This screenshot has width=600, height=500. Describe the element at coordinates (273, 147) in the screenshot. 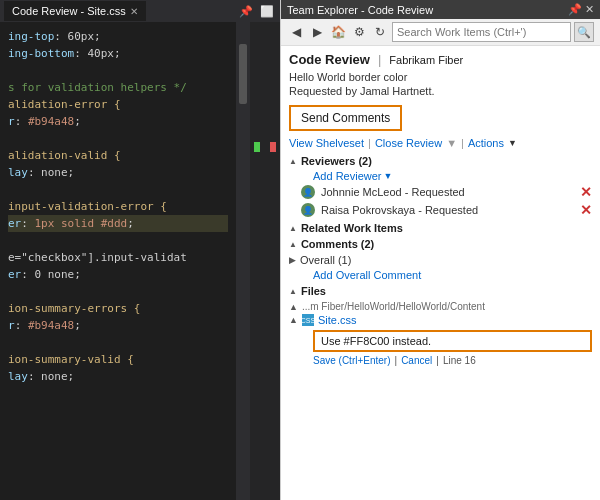

I see `minimap-red-marker` at that location.